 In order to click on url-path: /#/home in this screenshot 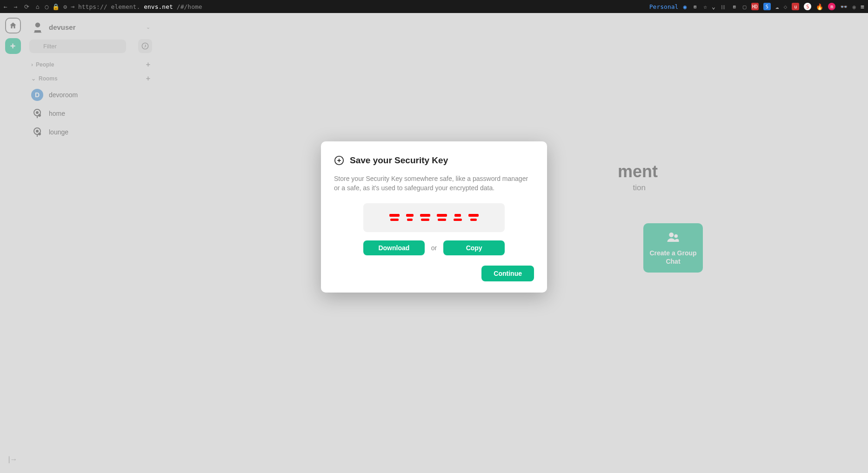, I will do `click(190, 7)`.